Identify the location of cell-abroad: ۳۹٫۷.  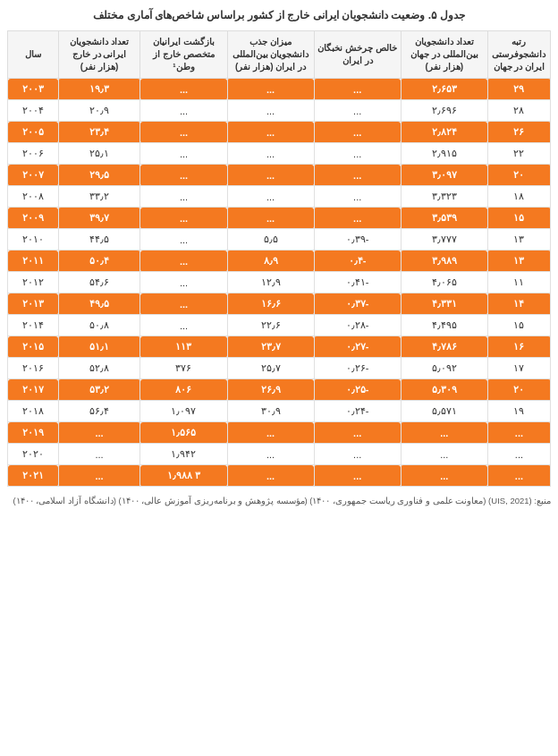
(99, 218).